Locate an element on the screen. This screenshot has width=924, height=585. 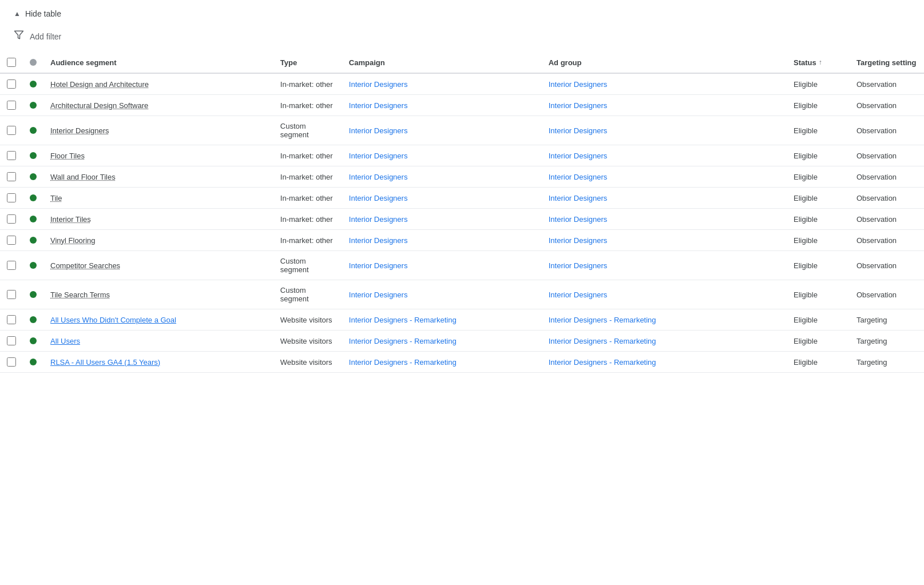
header-status: Status ↑ is located at coordinates (818, 63).